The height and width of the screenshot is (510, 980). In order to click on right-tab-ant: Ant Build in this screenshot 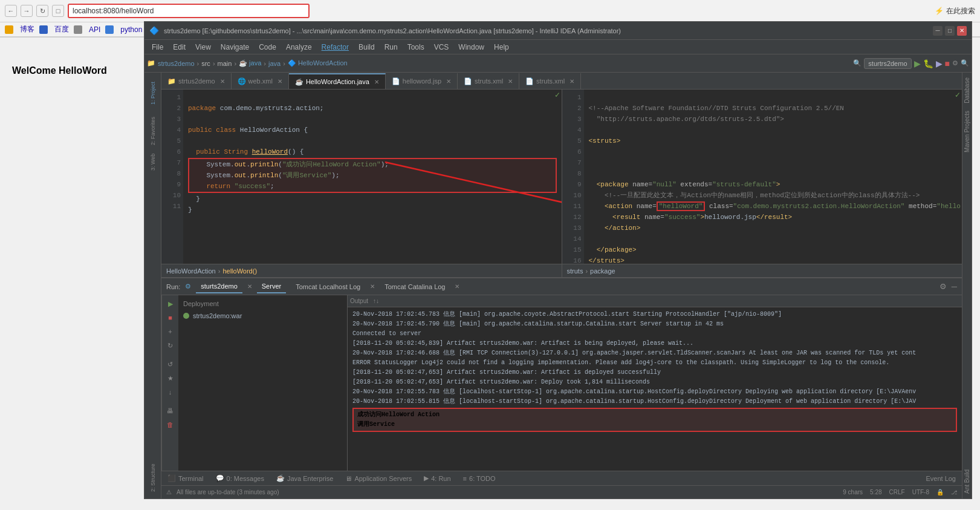, I will do `click(967, 482)`.